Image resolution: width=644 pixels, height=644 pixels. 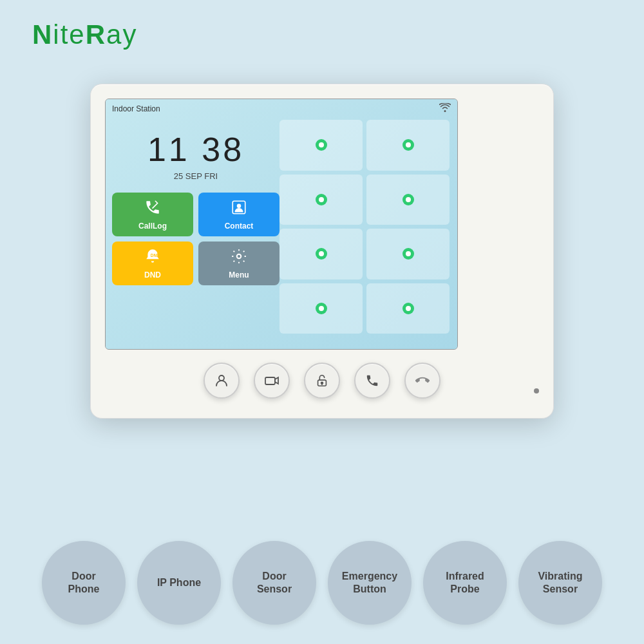 I want to click on time-display: 11 38 25 SEP FRI, so click(x=196, y=156).